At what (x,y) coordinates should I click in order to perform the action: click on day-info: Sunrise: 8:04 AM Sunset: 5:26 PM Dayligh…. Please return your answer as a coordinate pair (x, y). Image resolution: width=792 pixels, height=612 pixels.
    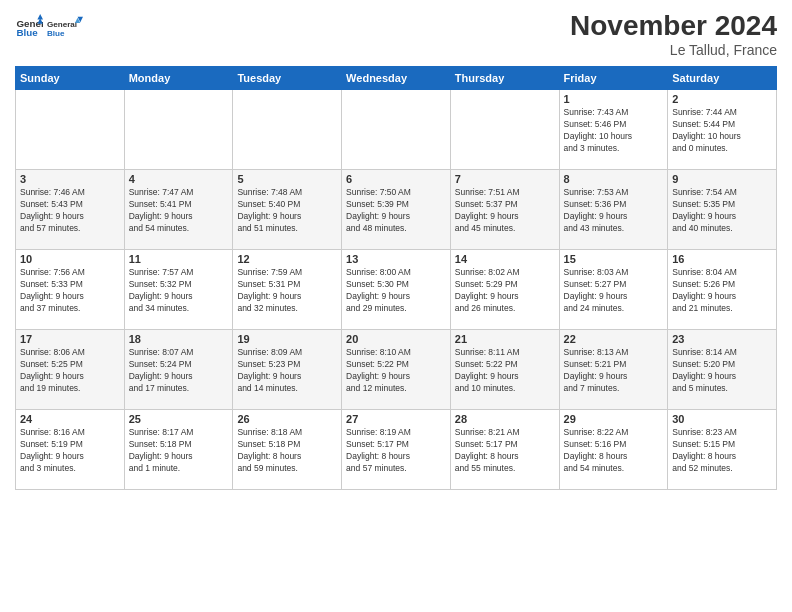
    Looking at the image, I should click on (722, 291).